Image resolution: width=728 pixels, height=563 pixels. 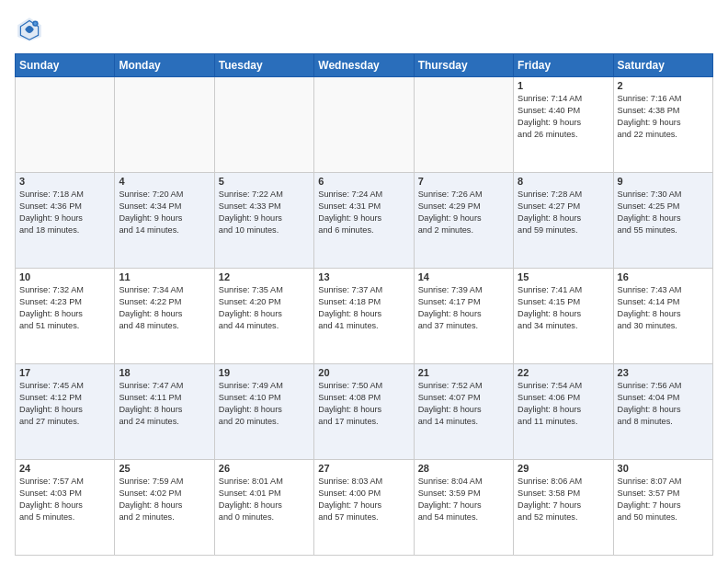 What do you see at coordinates (164, 181) in the screenshot?
I see `day-number: 4` at bounding box center [164, 181].